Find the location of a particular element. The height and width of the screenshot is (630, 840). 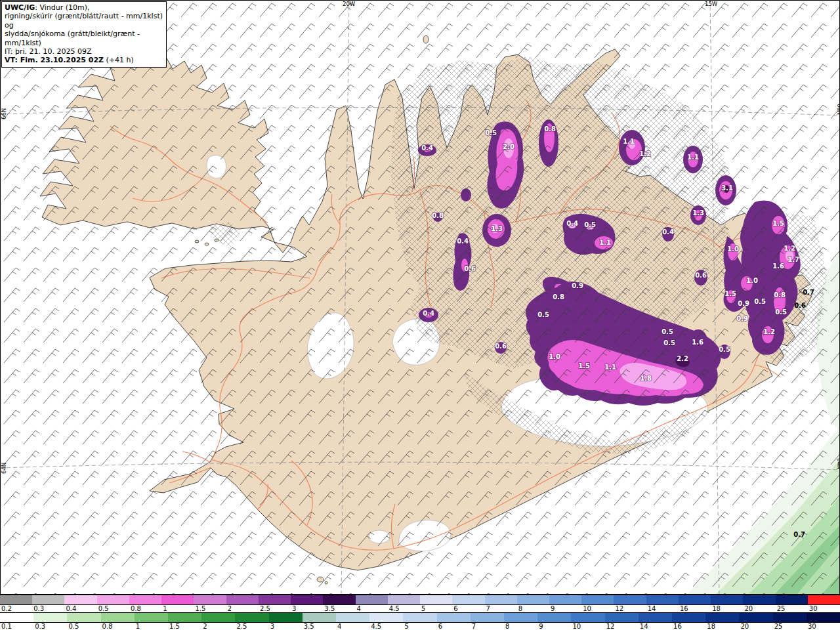

lat-label-64n-left: 64N is located at coordinates (4, 469).